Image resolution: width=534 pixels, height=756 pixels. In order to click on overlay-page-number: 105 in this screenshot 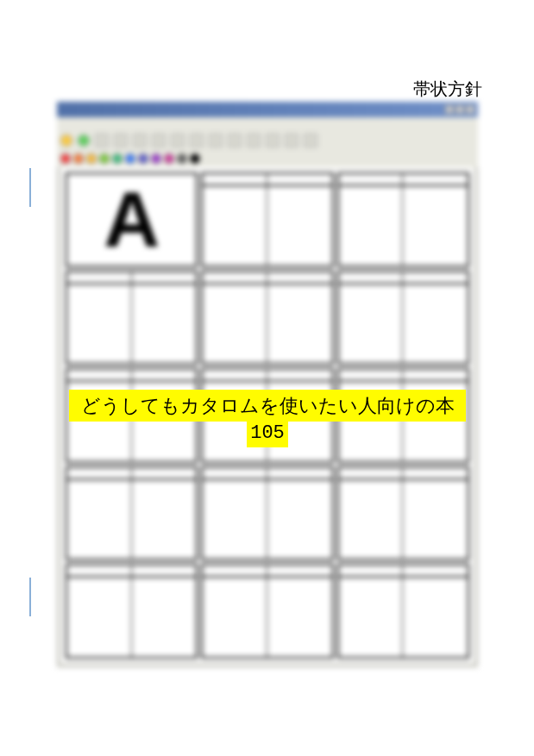, I will do `click(267, 434)`.